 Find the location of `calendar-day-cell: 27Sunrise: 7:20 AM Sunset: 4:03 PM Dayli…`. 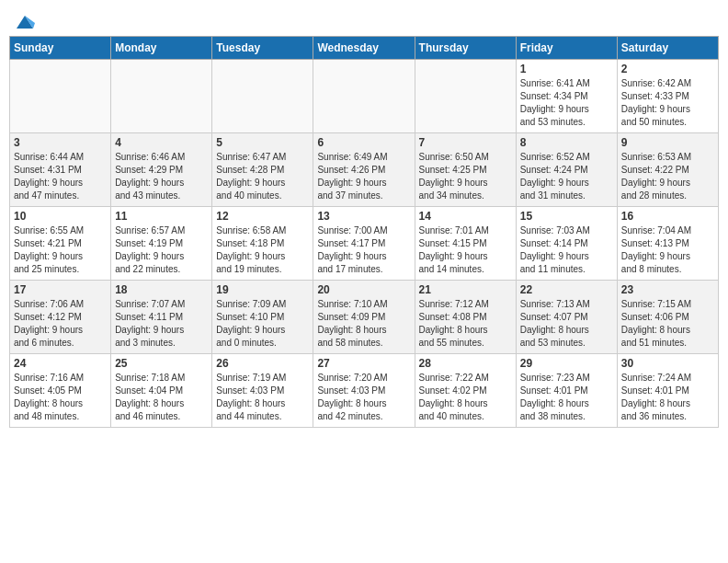

calendar-day-cell: 27Sunrise: 7:20 AM Sunset: 4:03 PM Dayli… is located at coordinates (364, 391).